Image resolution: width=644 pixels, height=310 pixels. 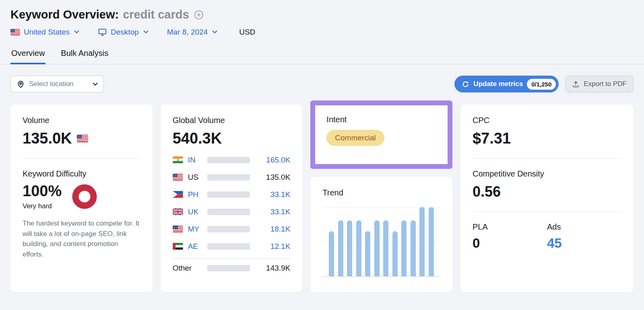 What do you see at coordinates (57, 84) in the screenshot?
I see `select-location-dropdown: Select location` at bounding box center [57, 84].